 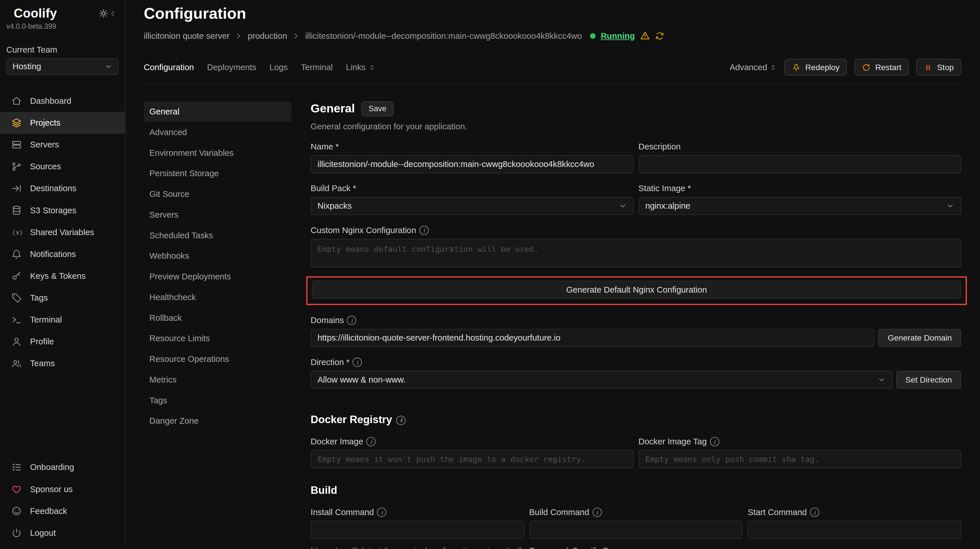 I want to click on generate-domain-button: Generate Domain, so click(x=920, y=338).